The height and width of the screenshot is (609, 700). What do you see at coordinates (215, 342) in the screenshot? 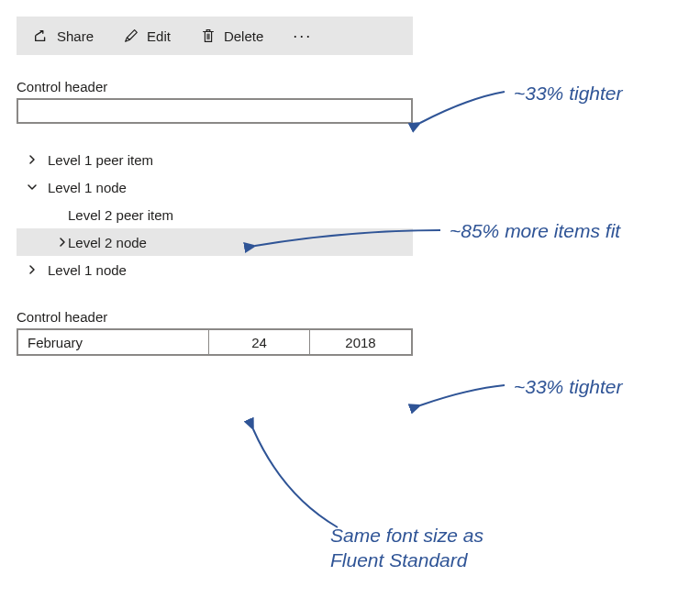
I see `date-picker: February 24 2018` at bounding box center [215, 342].